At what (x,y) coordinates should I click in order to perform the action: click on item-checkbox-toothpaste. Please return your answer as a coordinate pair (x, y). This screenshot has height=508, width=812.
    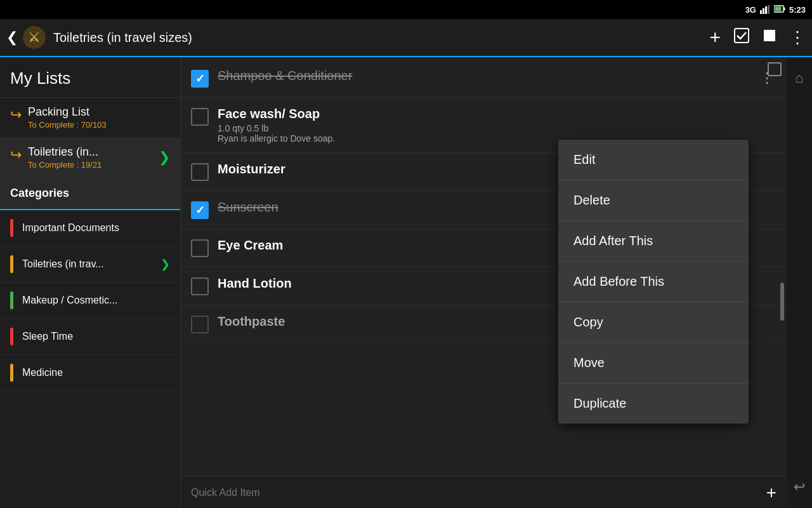
    Looking at the image, I should click on (200, 324).